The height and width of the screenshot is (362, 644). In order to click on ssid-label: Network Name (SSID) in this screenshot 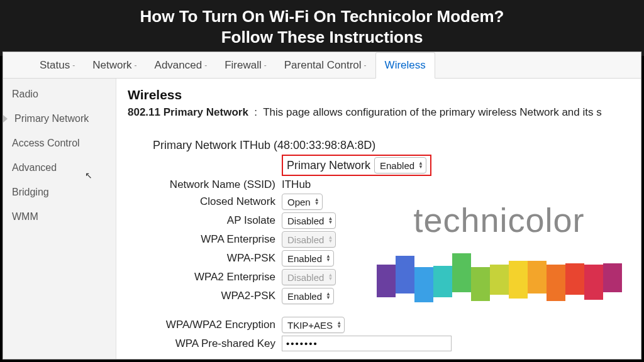, I will do `click(205, 185)`.